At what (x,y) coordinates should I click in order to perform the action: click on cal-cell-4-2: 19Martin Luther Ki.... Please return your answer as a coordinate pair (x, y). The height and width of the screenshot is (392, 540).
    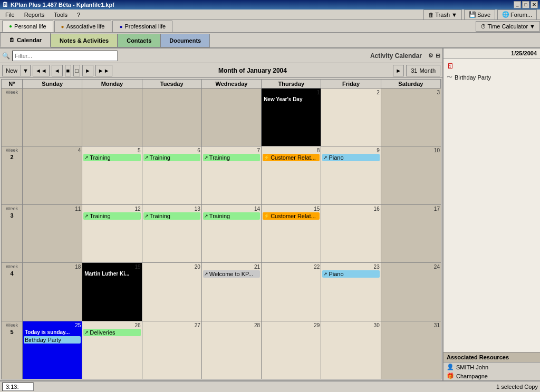
    Looking at the image, I should click on (112, 292).